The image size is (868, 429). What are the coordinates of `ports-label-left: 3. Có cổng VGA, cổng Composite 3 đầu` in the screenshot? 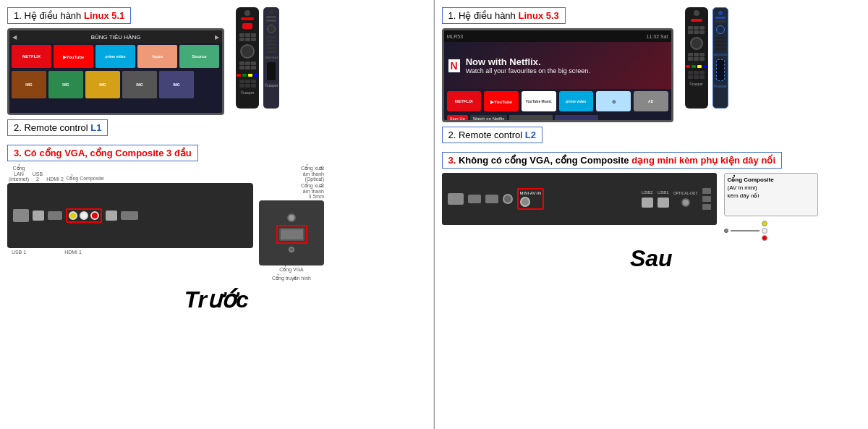 It's located at (103, 153).